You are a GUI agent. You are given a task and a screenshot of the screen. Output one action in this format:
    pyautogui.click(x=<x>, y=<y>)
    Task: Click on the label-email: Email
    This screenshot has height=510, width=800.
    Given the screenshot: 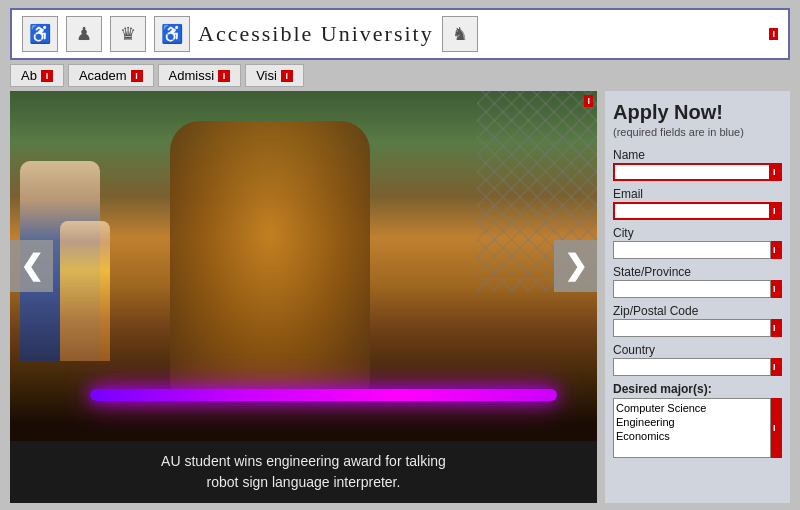 What is the action you would take?
    pyautogui.click(x=698, y=194)
    